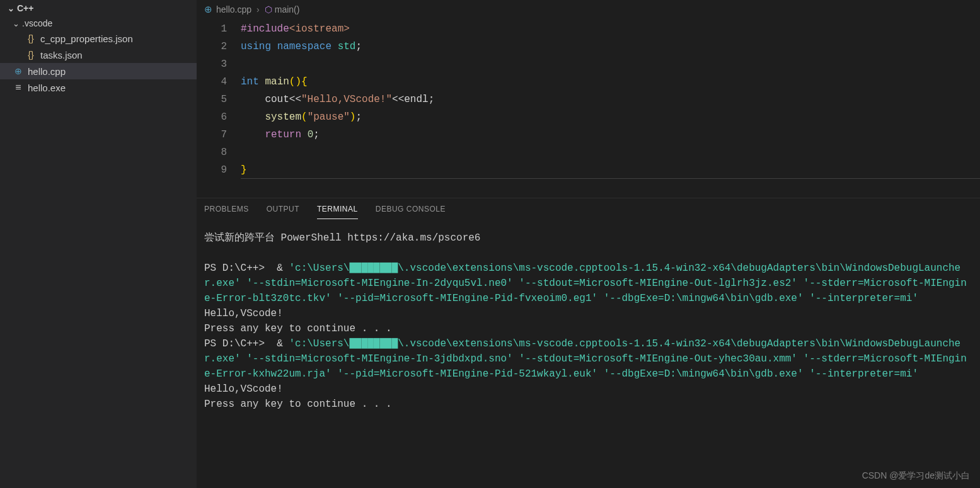  Describe the element at coordinates (234, 9) in the screenshot. I see `breadcrumb-file: hello.cpp` at that location.